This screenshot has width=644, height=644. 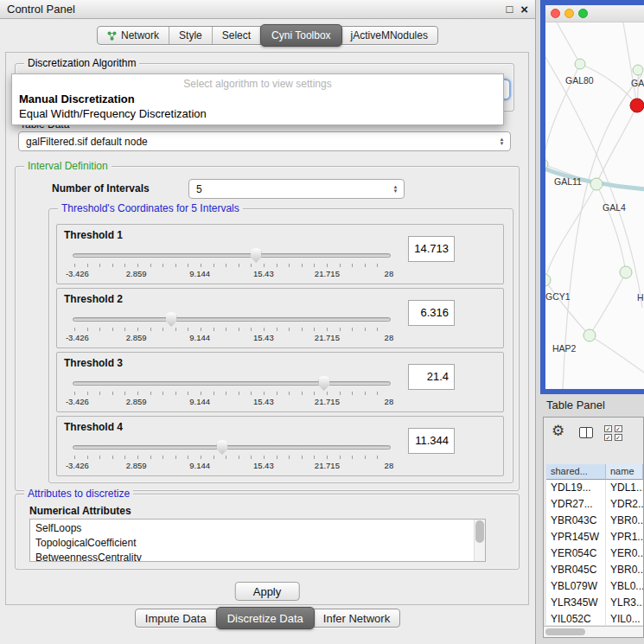 I want to click on selected-network-node, so click(x=637, y=105).